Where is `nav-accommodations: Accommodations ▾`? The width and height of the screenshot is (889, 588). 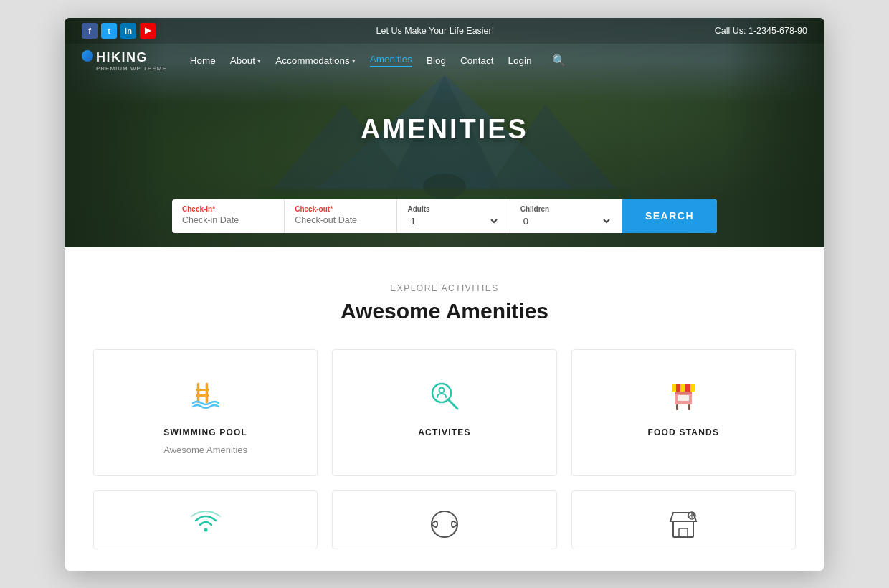 nav-accommodations: Accommodations ▾ is located at coordinates (315, 60).